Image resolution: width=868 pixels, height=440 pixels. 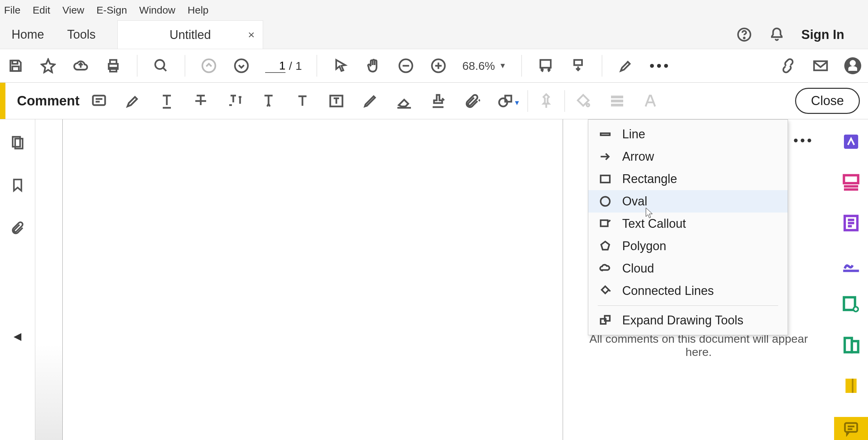 What do you see at coordinates (434, 101) in the screenshot?
I see `comment-toolbar: Comment ▼ Close` at bounding box center [434, 101].